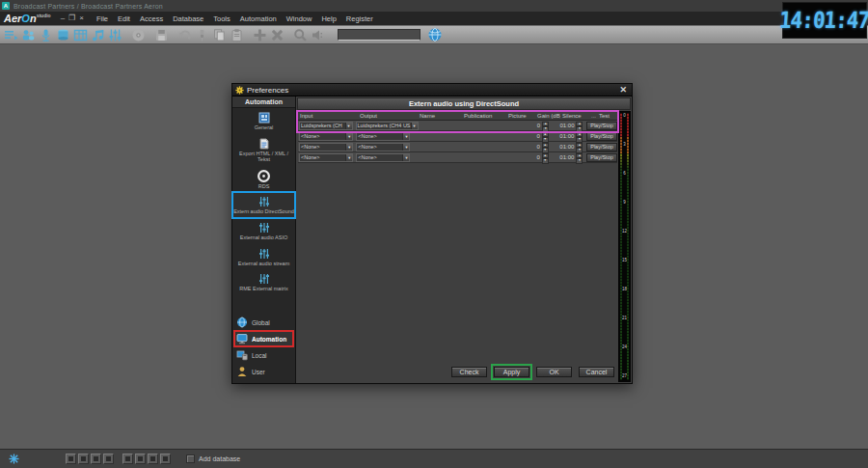  Describe the element at coordinates (264, 232) in the screenshot. I see `sidebar-item-external-audio-asio: External audio ASIO` at that location.